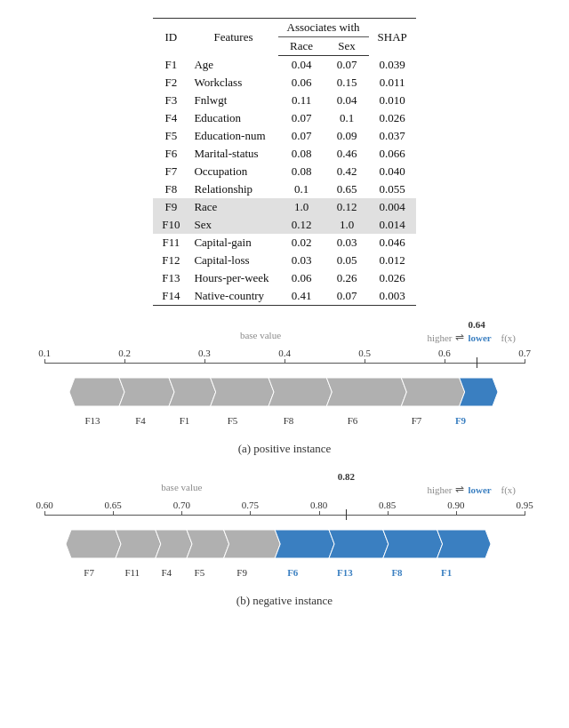  I want to click on segment-label: F1, so click(185, 420).